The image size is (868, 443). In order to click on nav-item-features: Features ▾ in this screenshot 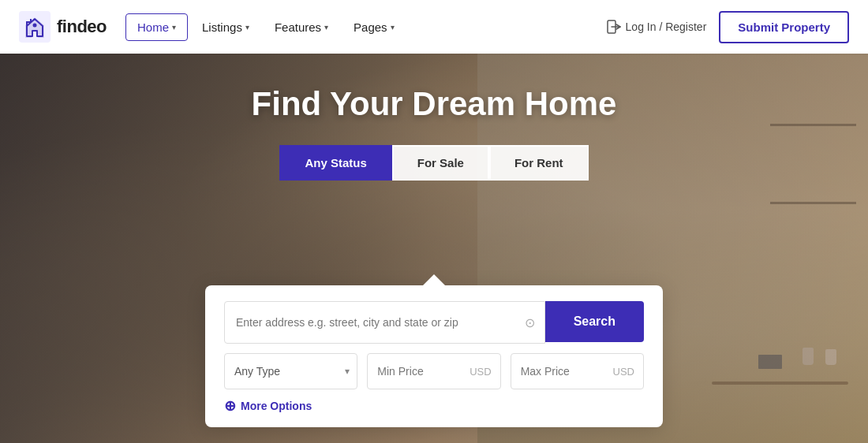, I will do `click(301, 27)`.